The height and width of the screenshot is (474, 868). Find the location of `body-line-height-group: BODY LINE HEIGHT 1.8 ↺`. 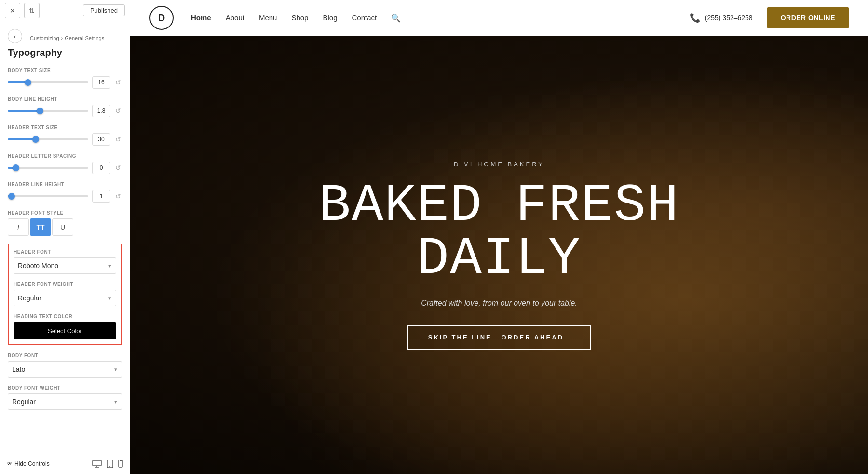

body-line-height-group: BODY LINE HEIGHT 1.8 ↺ is located at coordinates (65, 107).